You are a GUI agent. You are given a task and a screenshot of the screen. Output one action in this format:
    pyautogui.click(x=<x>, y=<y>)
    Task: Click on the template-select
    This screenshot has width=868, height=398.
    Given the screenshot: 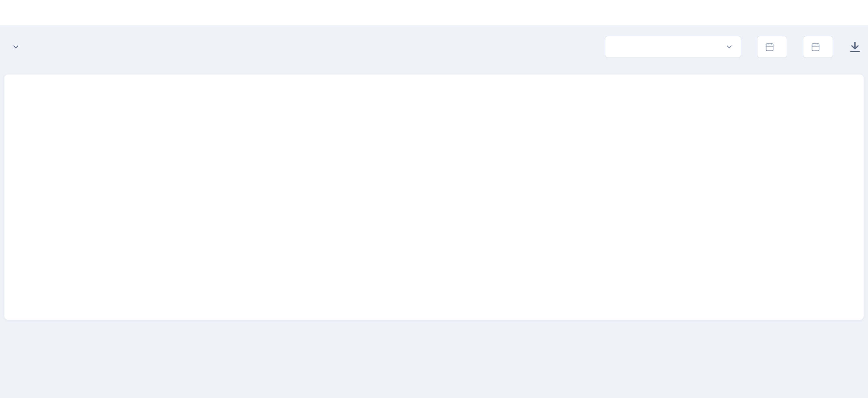 What is the action you would take?
    pyautogui.click(x=673, y=47)
    